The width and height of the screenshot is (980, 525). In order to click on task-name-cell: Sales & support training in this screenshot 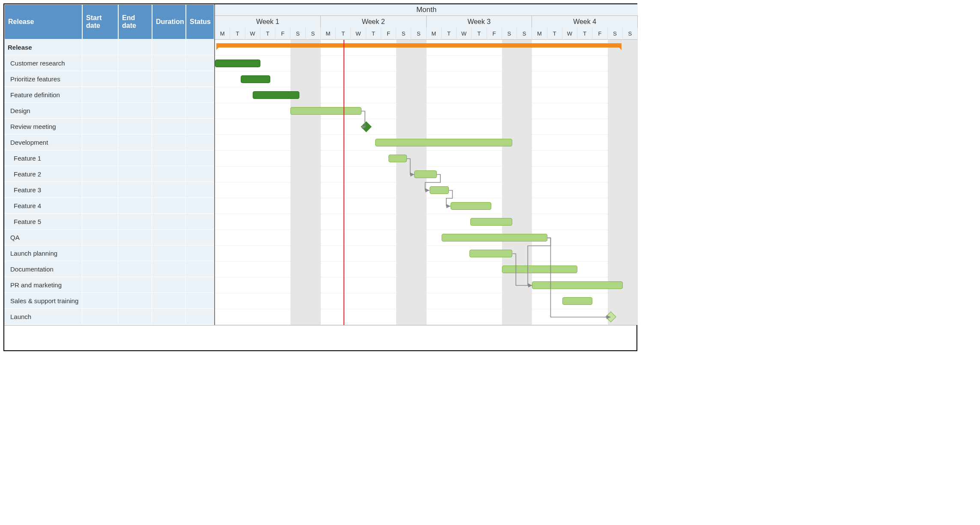, I will do `click(43, 301)`.